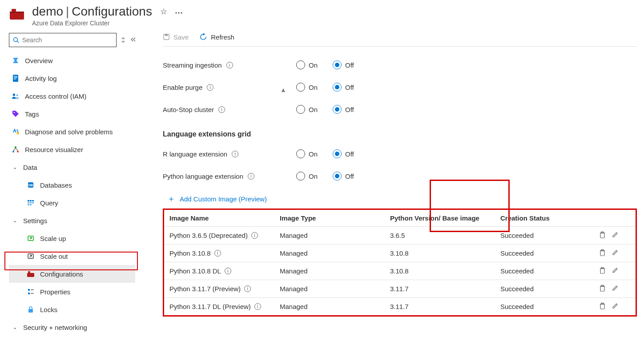  I want to click on sidebar-item-access-control: Access control (IAM), so click(72, 96).